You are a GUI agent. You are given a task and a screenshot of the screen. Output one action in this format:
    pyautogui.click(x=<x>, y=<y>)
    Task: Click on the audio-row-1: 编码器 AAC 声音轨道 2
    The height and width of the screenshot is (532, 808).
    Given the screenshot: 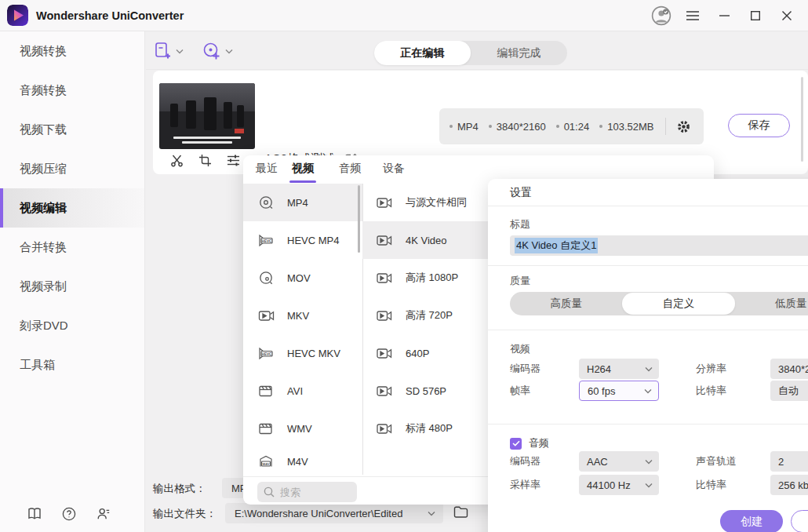 What is the action you would take?
    pyautogui.click(x=659, y=461)
    